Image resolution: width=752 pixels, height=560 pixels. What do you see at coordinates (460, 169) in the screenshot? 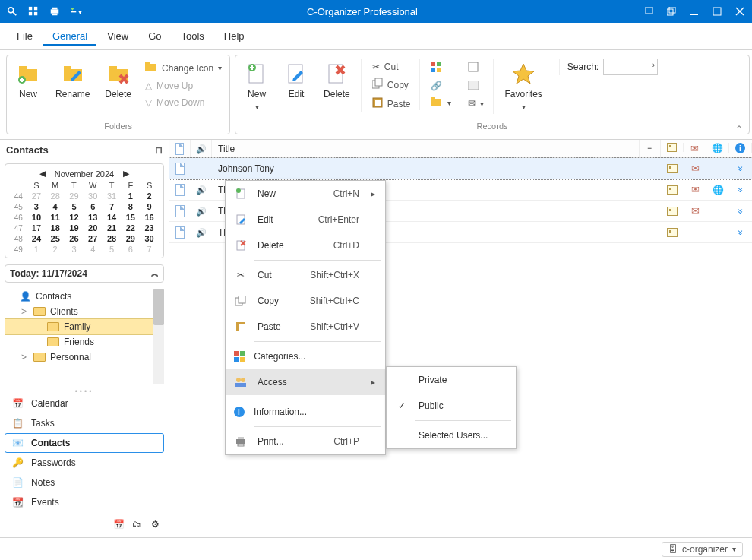
I see `grid-row: Johnson Tony` at bounding box center [460, 169].